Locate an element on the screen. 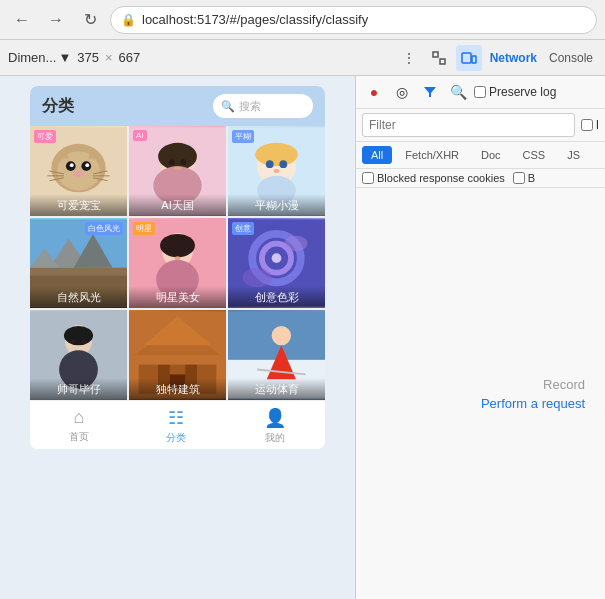 The height and width of the screenshot is (599, 605). filter-row: I is located at coordinates (480, 126).